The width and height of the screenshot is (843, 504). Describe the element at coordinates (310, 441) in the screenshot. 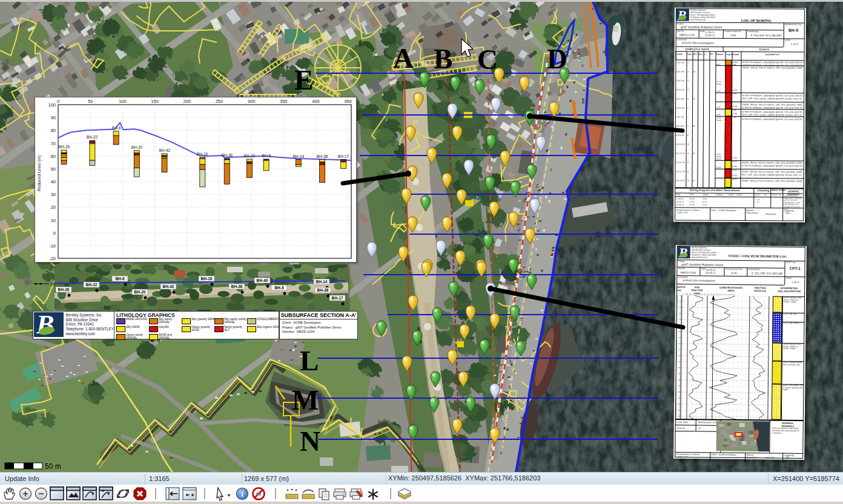

I see `svg-text: N` at that location.